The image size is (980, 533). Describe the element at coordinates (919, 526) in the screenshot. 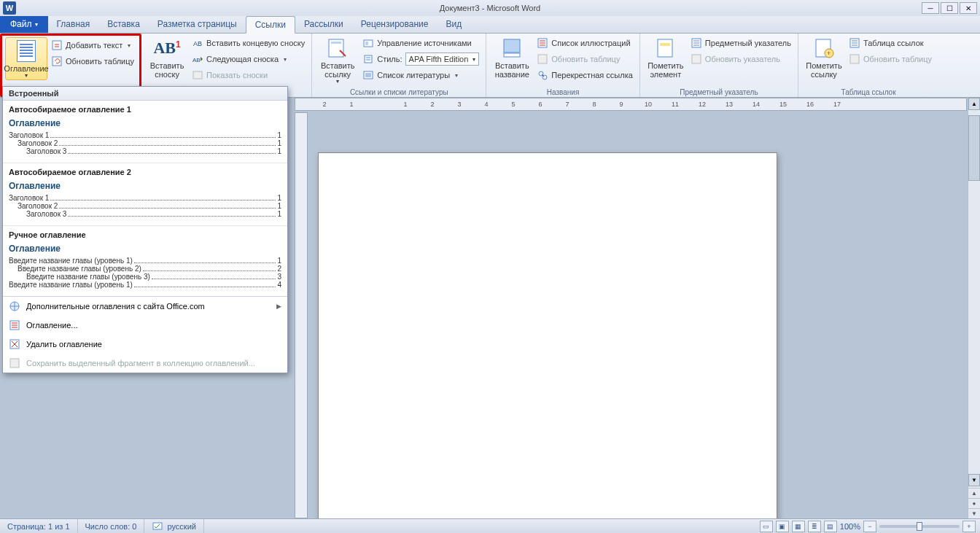

I see `zoom-slider` at that location.